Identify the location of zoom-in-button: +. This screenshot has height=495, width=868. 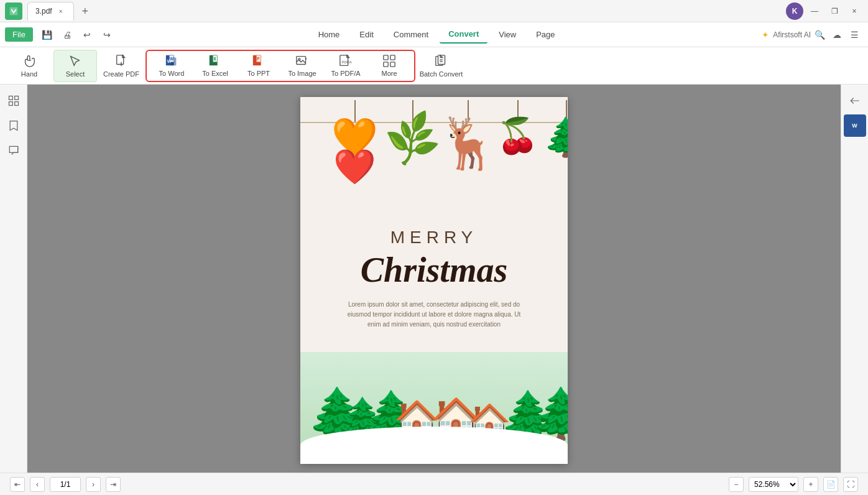
(811, 484).